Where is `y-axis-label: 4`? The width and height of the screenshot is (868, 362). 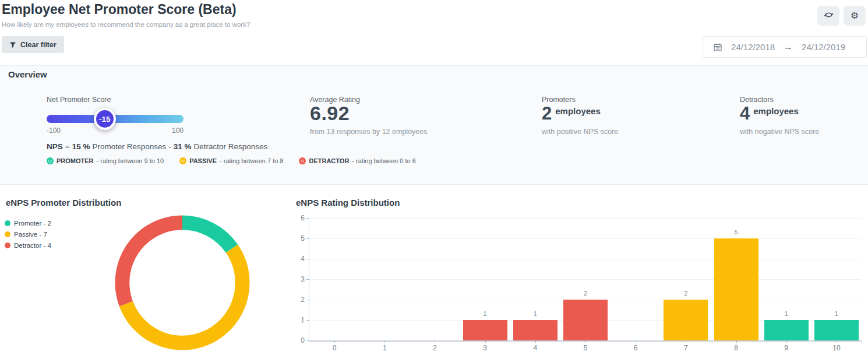
y-axis-label: 4 is located at coordinates (299, 259).